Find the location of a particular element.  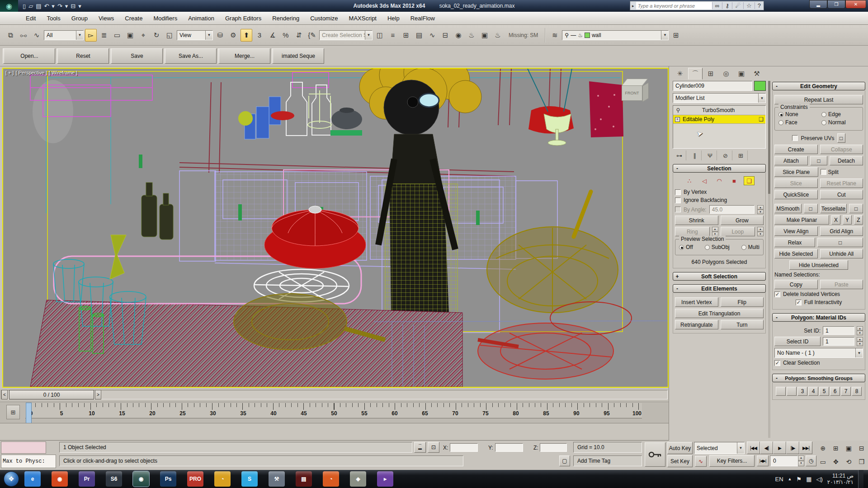

schematic-view-icon: ⊟ is located at coordinates (445, 35).